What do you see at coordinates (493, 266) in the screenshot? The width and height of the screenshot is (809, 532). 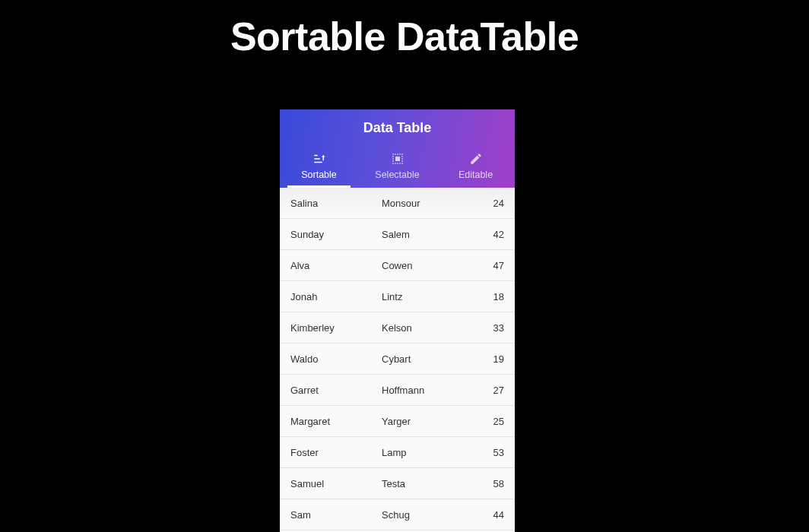 I see `cell-age: 47` at bounding box center [493, 266].